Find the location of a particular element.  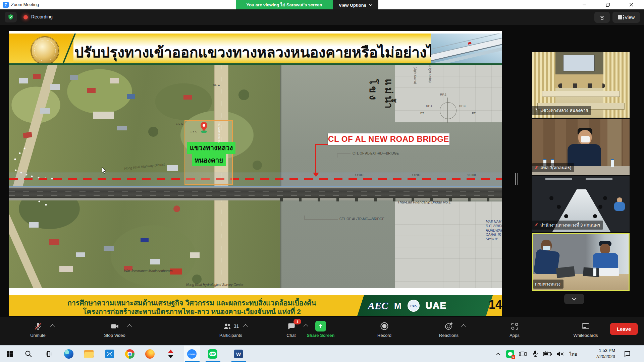

view-button-label: View is located at coordinates (630, 17).